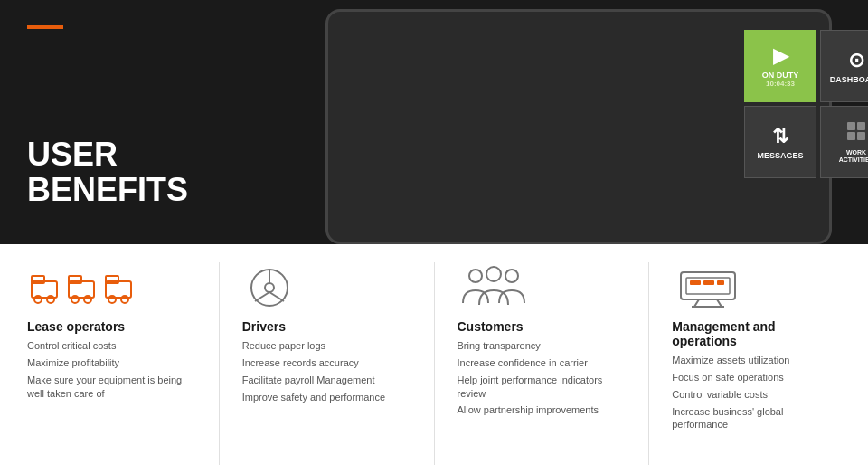 Image resolution: width=868 pixels, height=474 pixels. I want to click on play-icon: ▶, so click(781, 56).